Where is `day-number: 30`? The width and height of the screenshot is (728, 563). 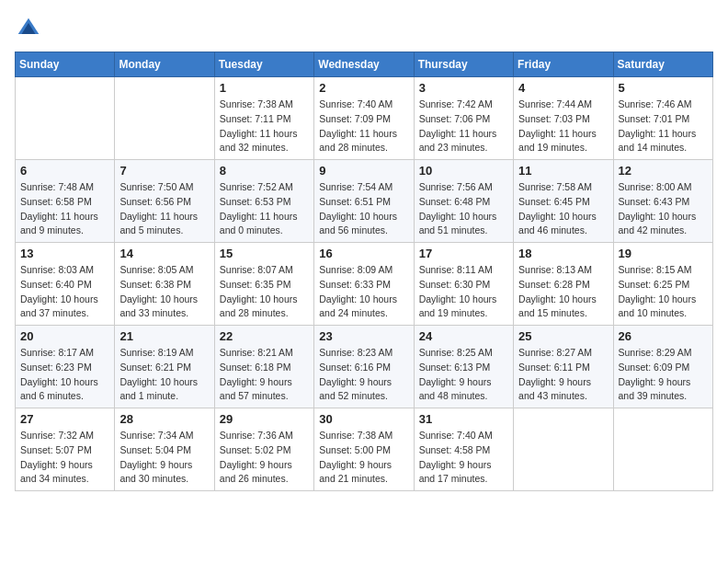
day-number: 30 is located at coordinates (364, 419).